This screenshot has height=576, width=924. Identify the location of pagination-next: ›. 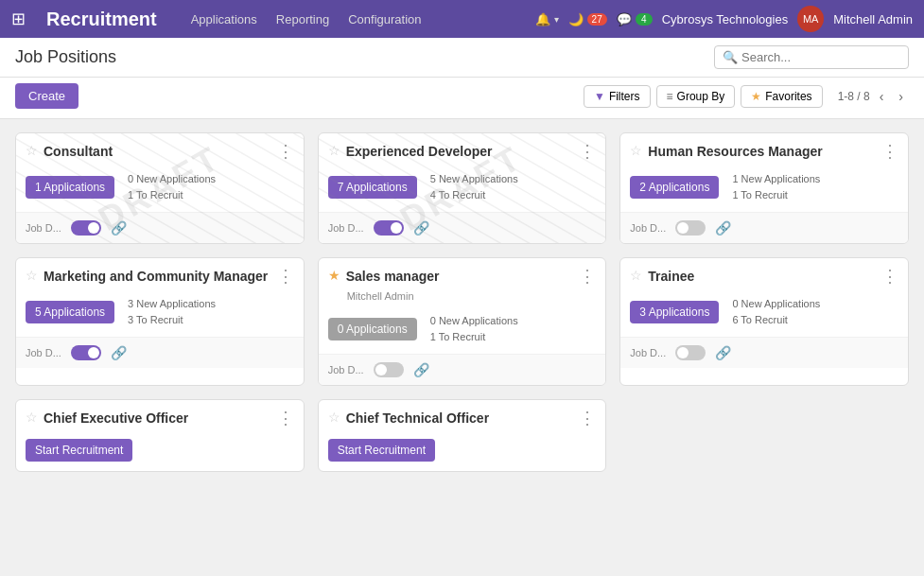
(900, 96).